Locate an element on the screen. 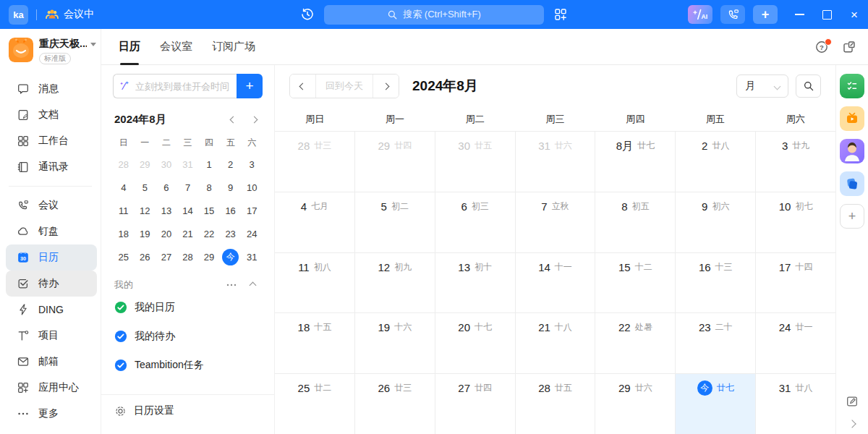 This screenshot has height=434, width=868. meeting-time-input is located at coordinates (175, 86).